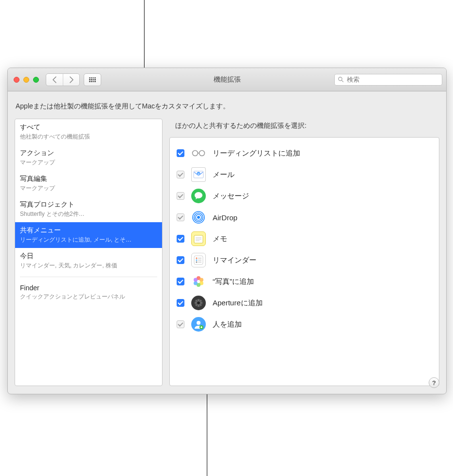 This screenshot has width=453, height=476. Describe the element at coordinates (199, 175) in the screenshot. I see `mail-icon: @` at that location.